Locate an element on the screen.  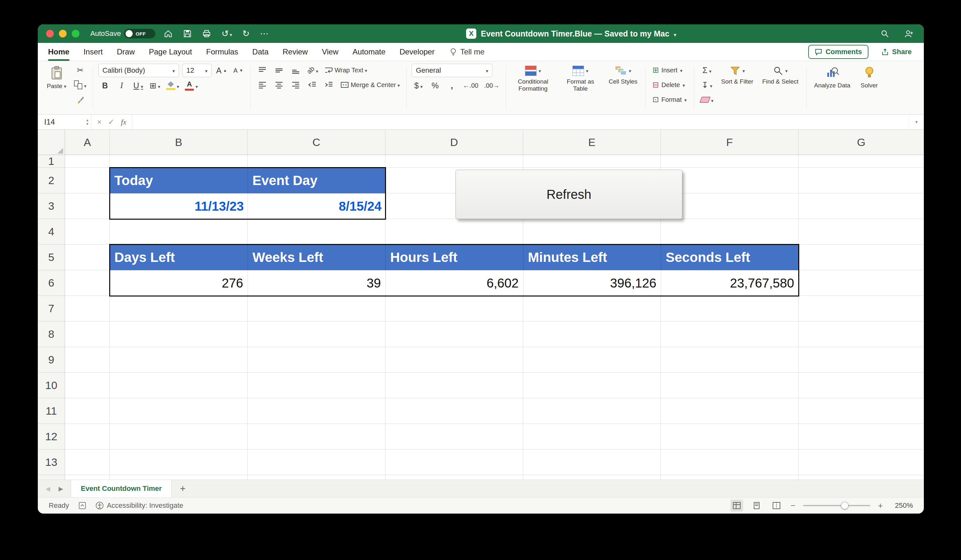
row-header-7: 7 is located at coordinates (51, 309).